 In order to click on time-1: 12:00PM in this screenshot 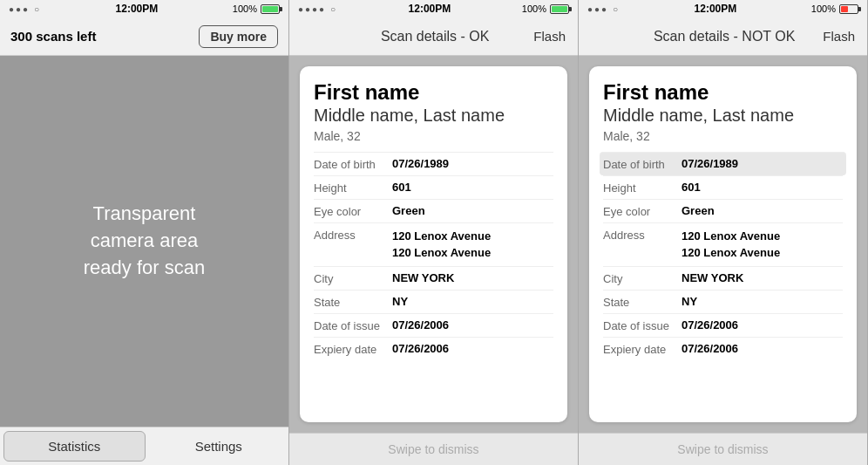, I will do `click(138, 9)`.